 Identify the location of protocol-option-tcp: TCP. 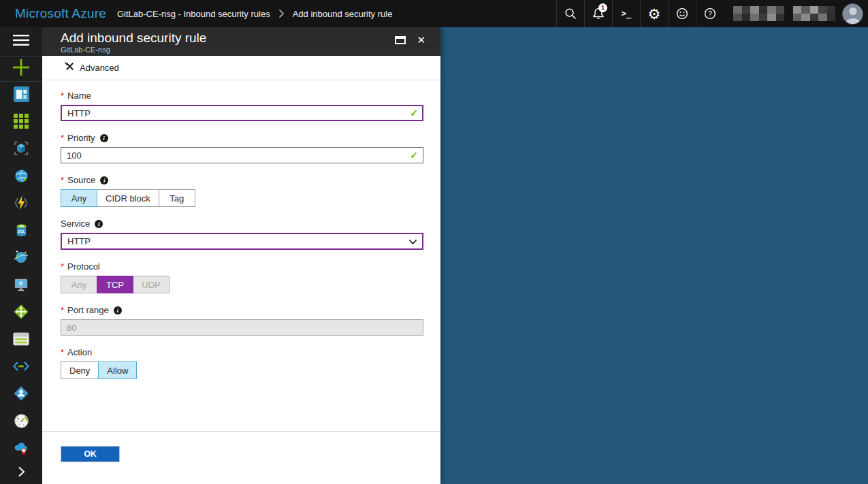
(115, 285).